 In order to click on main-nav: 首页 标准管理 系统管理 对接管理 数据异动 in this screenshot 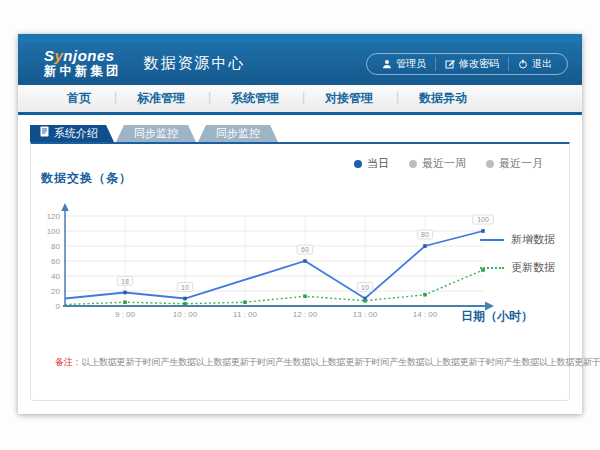, I will do `click(300, 100)`.